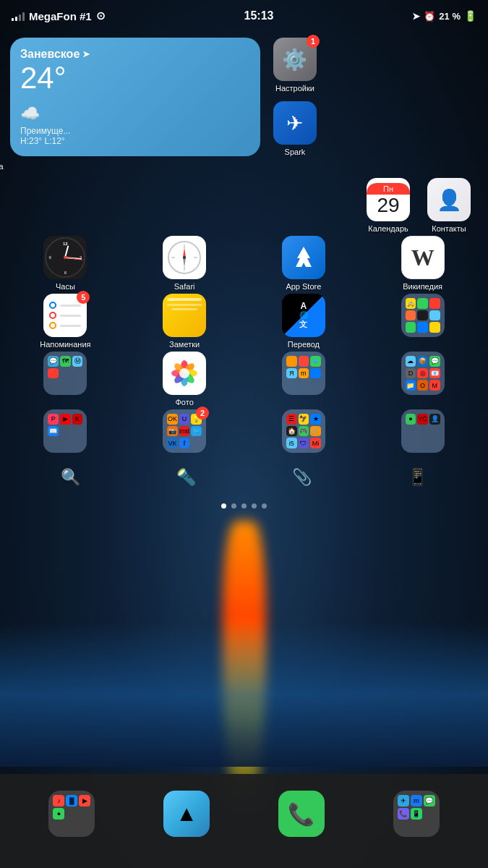  What do you see at coordinates (304, 324) in the screenshot?
I see `translate-zh: 文` at bounding box center [304, 324].